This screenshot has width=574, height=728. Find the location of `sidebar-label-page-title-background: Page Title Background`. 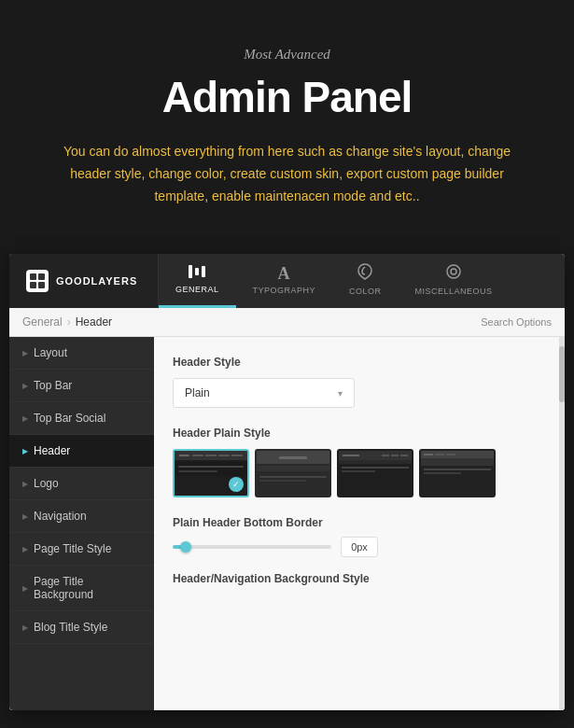

sidebar-label-page-title-background: Page Title Background is located at coordinates (88, 588).